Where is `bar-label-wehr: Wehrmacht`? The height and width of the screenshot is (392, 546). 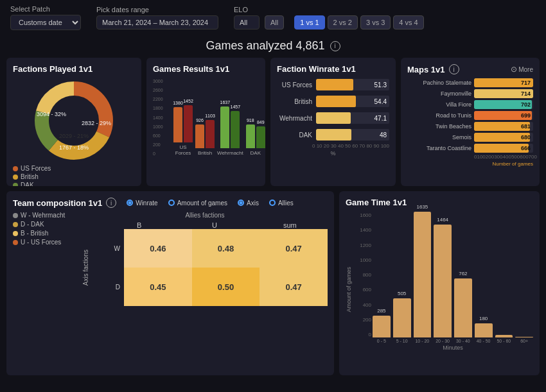
bar-label-wehr: Wehrmacht is located at coordinates (230, 153).